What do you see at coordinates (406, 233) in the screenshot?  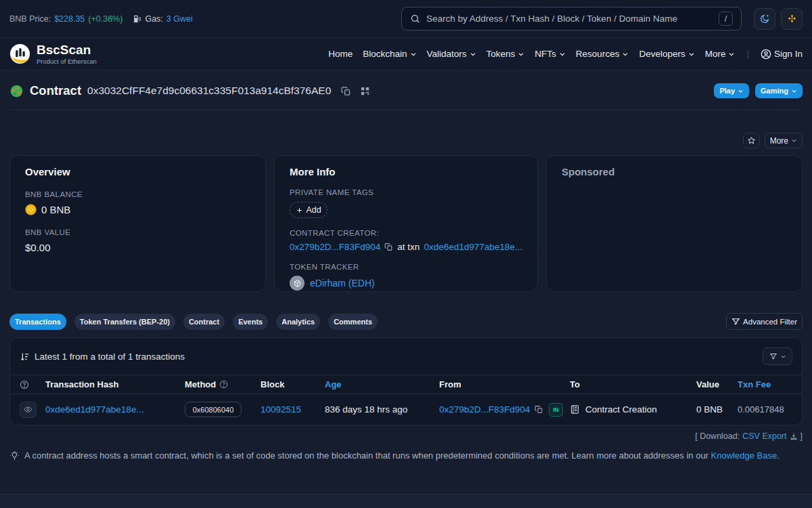 I see `contract-creator-label: CONTRACT CREATOR:` at bounding box center [406, 233].